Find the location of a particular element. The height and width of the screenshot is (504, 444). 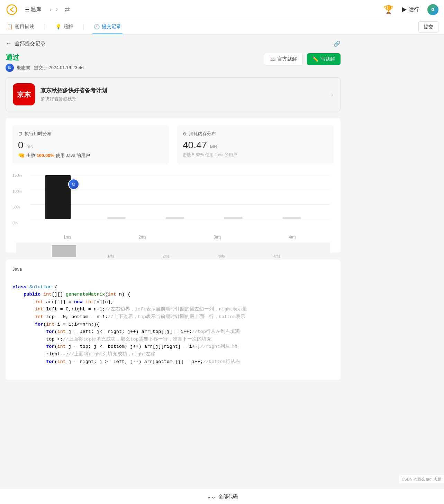

tab-submissions-label: 提交记录 is located at coordinates (111, 27).